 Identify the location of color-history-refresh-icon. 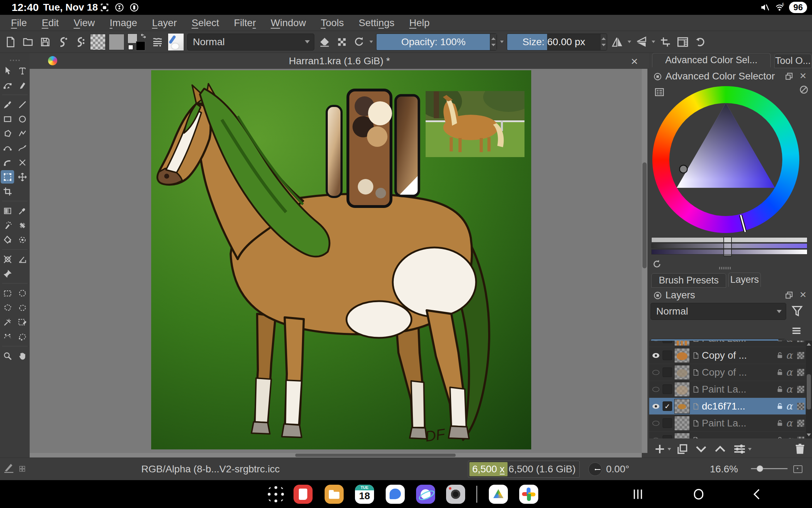
(657, 264).